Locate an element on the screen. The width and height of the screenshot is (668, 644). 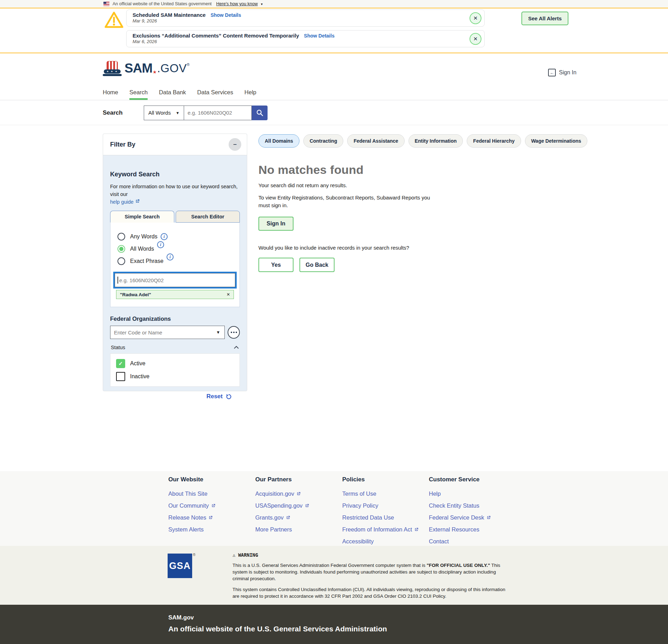
checkbox-inactive-unchecked is located at coordinates (121, 377).